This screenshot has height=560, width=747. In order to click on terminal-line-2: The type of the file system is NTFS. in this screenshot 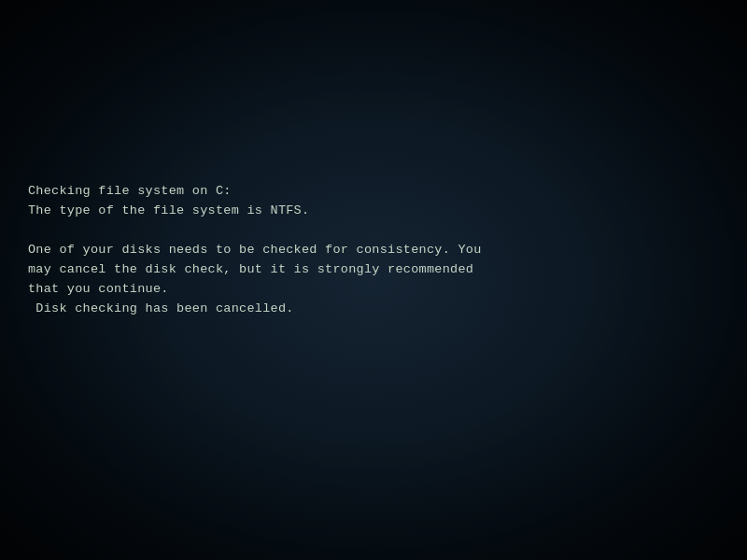, I will do `click(374, 211)`.